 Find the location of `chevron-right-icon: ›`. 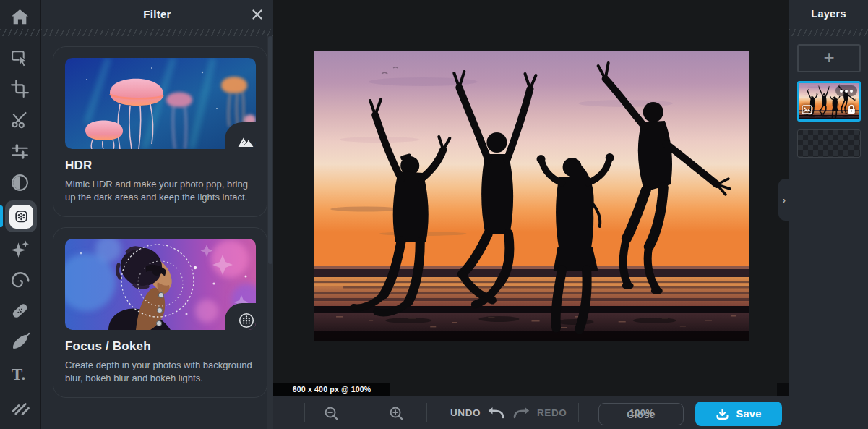

chevron-right-icon: › is located at coordinates (784, 200).